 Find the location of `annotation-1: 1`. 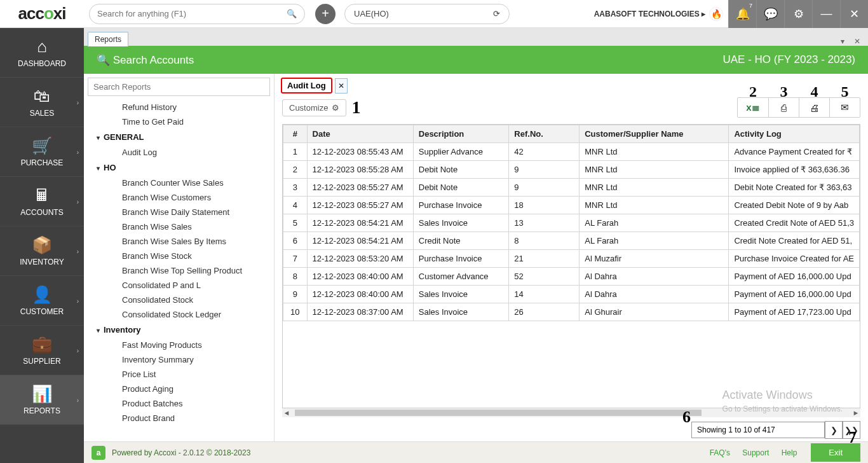

annotation-1: 1 is located at coordinates (356, 107).